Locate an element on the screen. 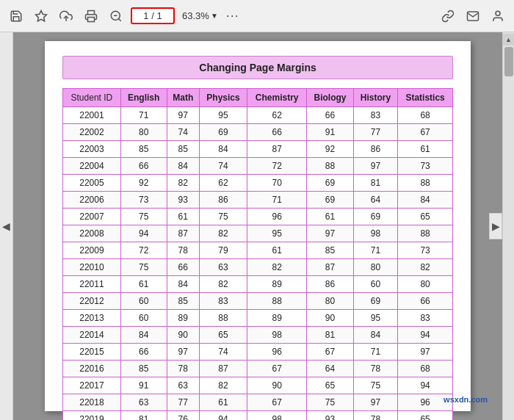  nav-arrow-right: ▶ is located at coordinates (496, 226).